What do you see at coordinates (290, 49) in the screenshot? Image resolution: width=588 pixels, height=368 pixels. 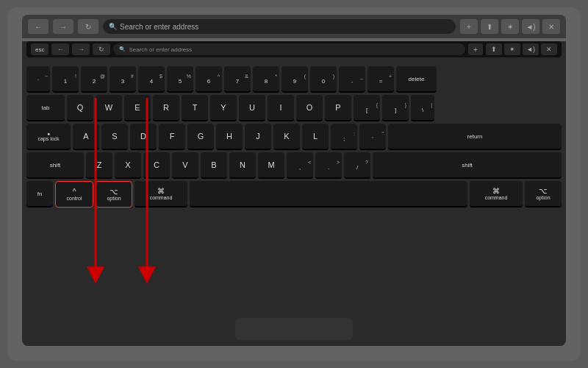 I see `tb-search: 🔍 Search or enter address` at bounding box center [290, 49].